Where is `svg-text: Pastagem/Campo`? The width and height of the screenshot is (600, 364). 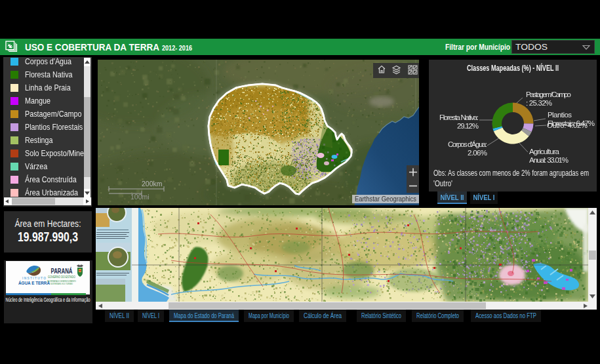 svg-text: Pastagem/Campo is located at coordinates (548, 94).